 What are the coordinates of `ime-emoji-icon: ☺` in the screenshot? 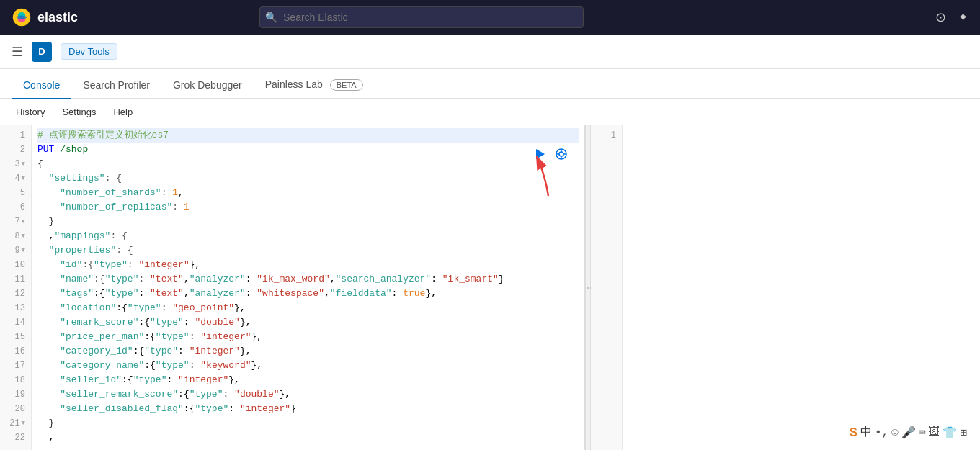 It's located at (895, 433).